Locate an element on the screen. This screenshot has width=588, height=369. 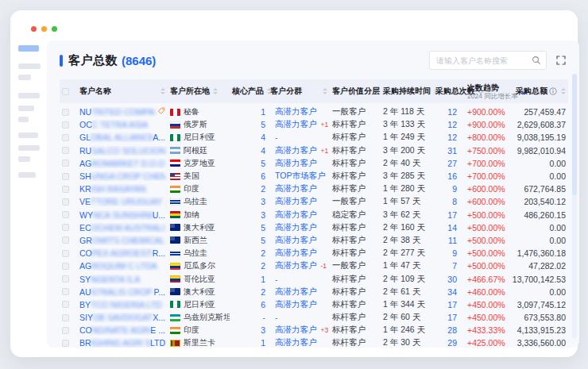
customer-name-link: GROWITS CHEMICALS LIMITED is located at coordinates (122, 240).